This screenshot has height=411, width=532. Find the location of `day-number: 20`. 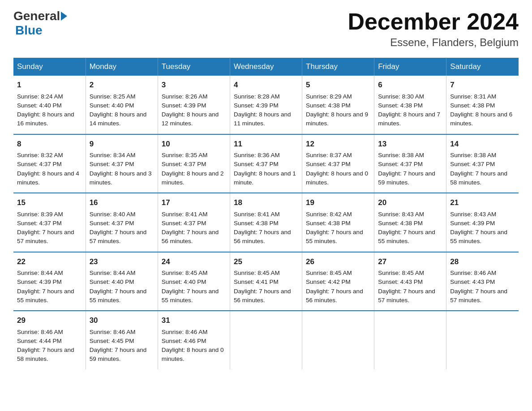

day-number: 20 is located at coordinates (410, 203).